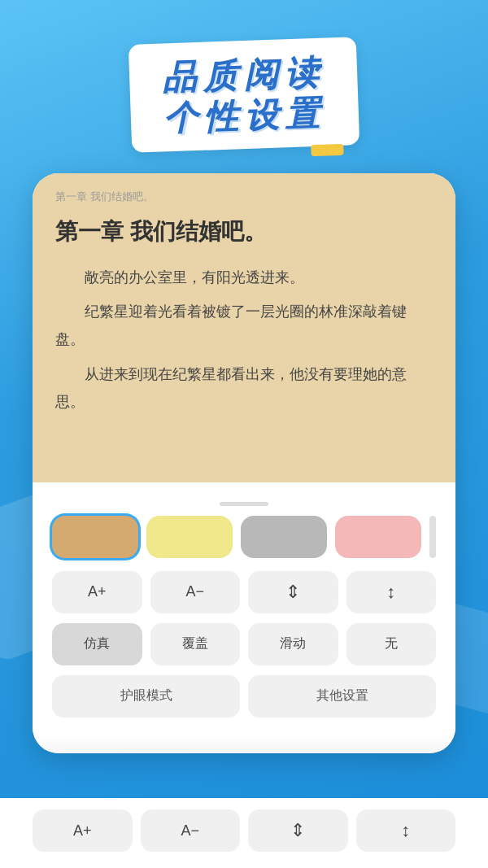 This screenshot has height=868, width=488. What do you see at coordinates (244, 537) in the screenshot?
I see `color-row` at bounding box center [244, 537].